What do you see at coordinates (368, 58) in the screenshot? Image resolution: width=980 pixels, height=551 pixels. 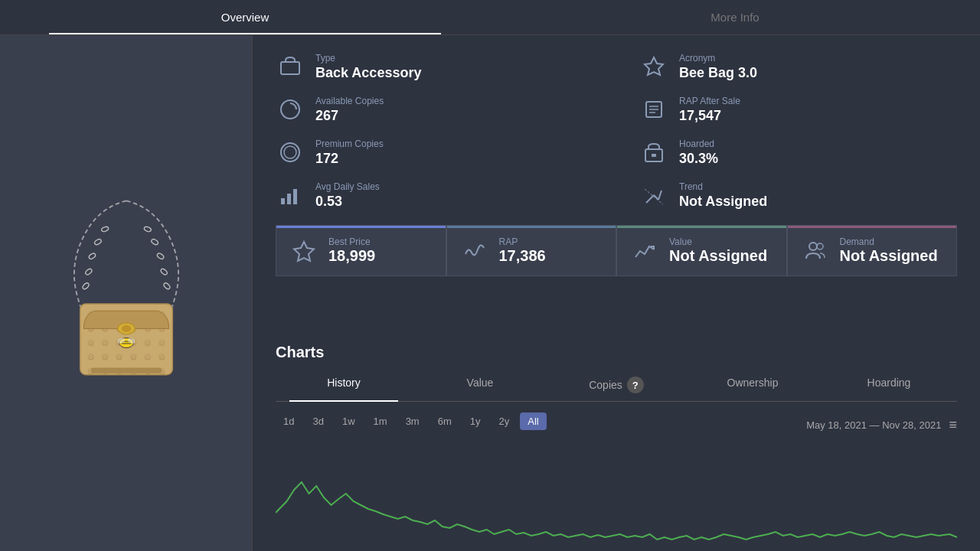 I see `type-label: Type` at bounding box center [368, 58].